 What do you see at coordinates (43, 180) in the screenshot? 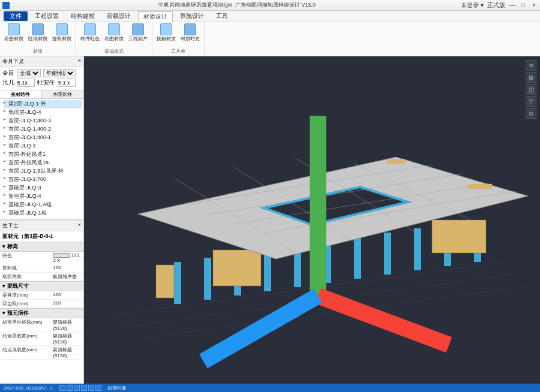
I see `tree-item: 首层-JLQ-1;700` at bounding box center [43, 180].